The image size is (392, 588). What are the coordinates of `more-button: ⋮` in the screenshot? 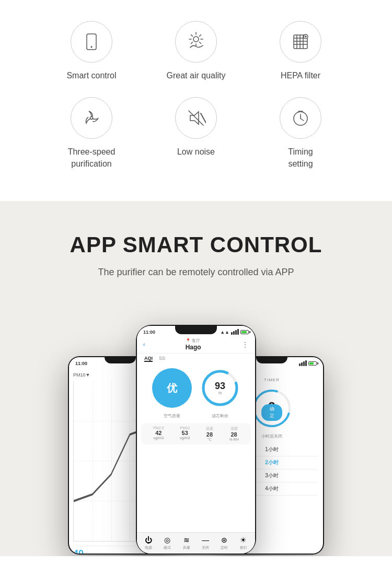 It's located at (245, 345).